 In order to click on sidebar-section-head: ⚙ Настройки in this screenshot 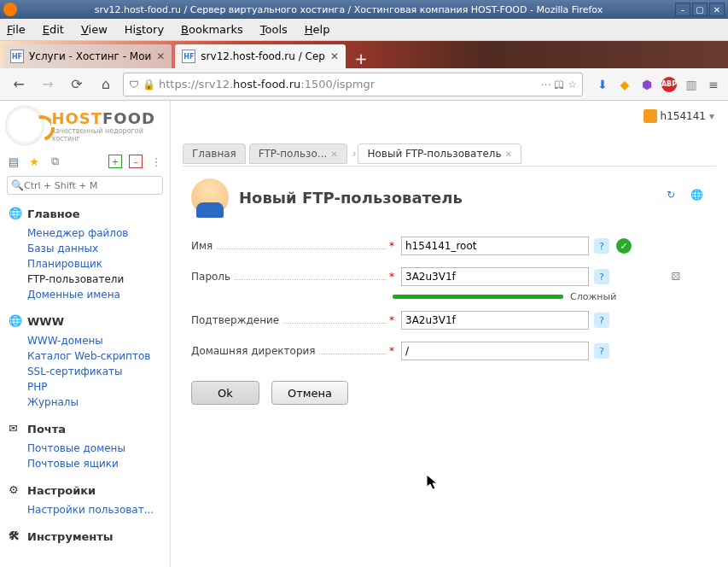, I will do `click(85, 490)`.